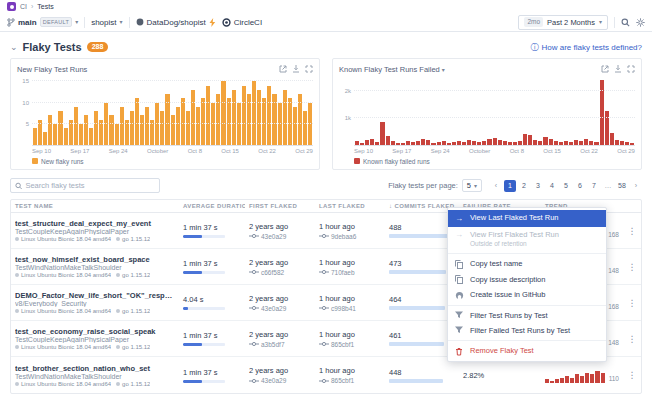 The image size is (652, 410). I want to click on menu-item-view-last-flaked-test-run: → View Last Flaked Test Run, so click(527, 218).